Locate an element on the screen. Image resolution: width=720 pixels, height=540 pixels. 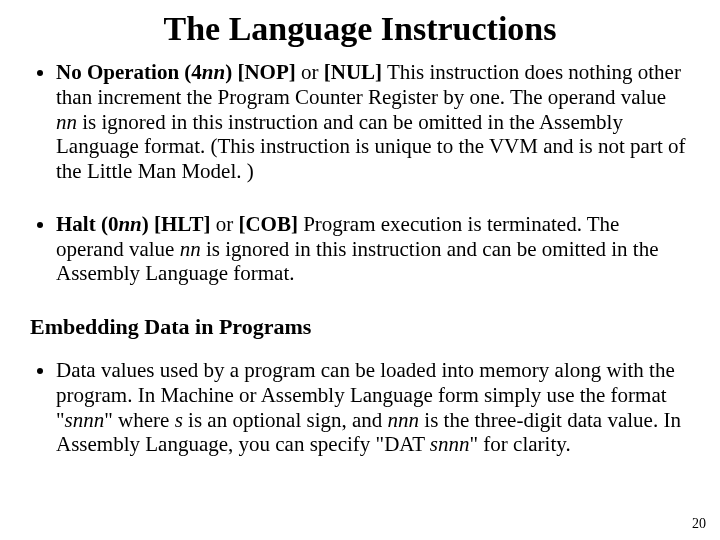
data-text5: " for clarity. is located at coordinates (520, 444).